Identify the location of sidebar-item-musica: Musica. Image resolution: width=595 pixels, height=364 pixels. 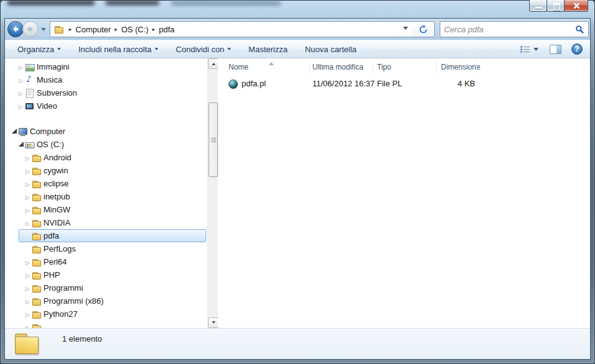
(106, 80).